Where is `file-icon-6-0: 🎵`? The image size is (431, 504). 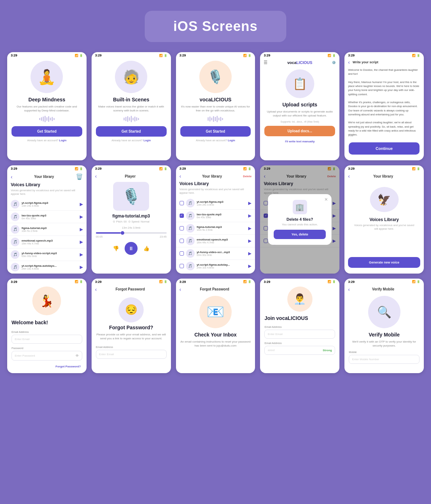 file-icon-6-0: 🎵 is located at coordinates (15, 204).